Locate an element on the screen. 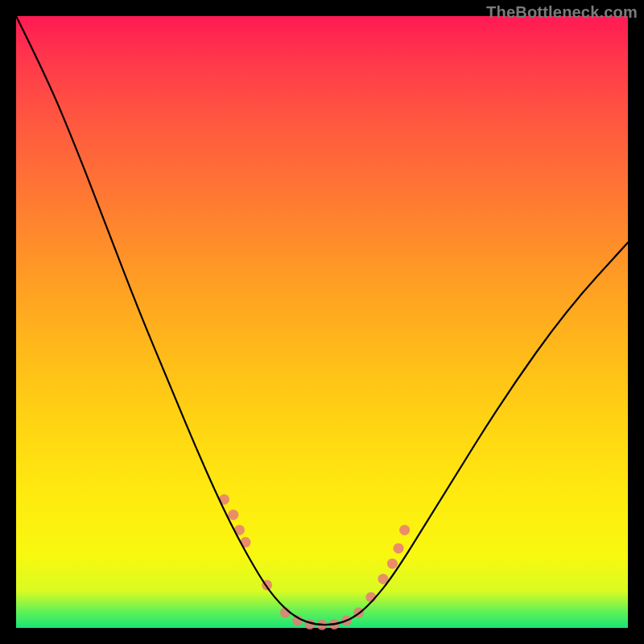  watermark-text: TheBottleneck.com is located at coordinates (562, 13).